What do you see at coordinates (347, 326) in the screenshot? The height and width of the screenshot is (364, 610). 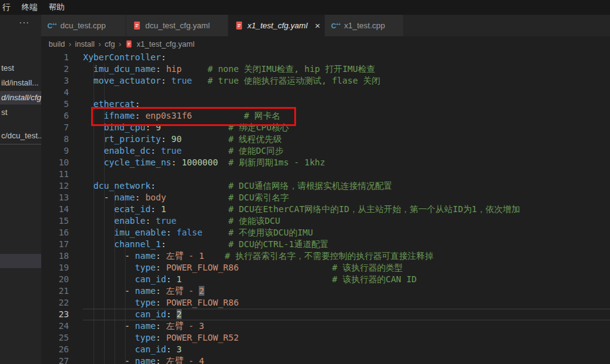 I see `code-text: - name: 左臂 - 3` at bounding box center [347, 326].